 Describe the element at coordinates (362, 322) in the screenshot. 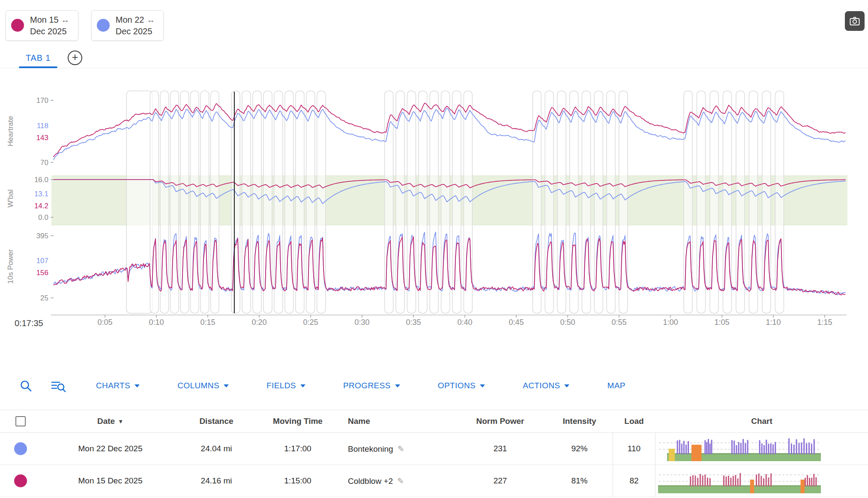

I see `svg-text: 0:30` at that location.